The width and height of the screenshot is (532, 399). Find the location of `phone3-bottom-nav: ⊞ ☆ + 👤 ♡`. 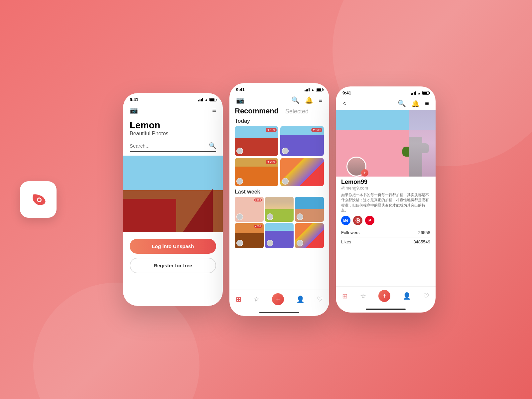

phone3-bottom-nav: ⊞ ☆ + 👤 ♡ is located at coordinates (386, 297).